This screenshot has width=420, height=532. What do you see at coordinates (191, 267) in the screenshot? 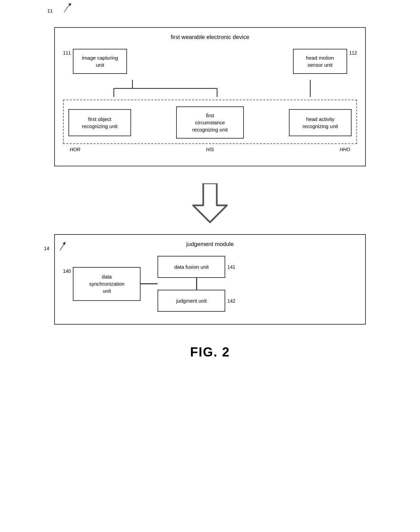
I see `data-fusion-unit: data fusion unit` at bounding box center [191, 267].